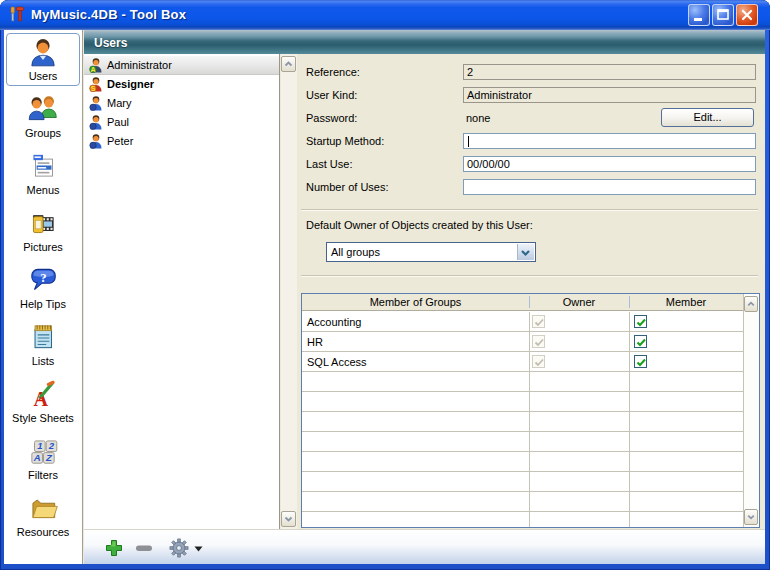 The image size is (770, 570). I want to click on svg-text: A, so click(92, 70).